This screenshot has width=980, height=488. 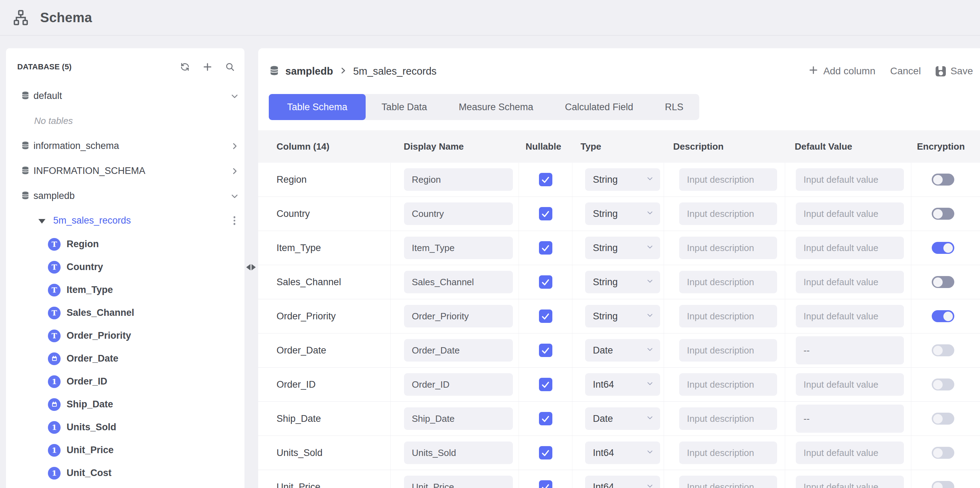 What do you see at coordinates (126, 473) in the screenshot?
I see `sidebar-column-unit-cost: 1Unit_Cost` at bounding box center [126, 473].